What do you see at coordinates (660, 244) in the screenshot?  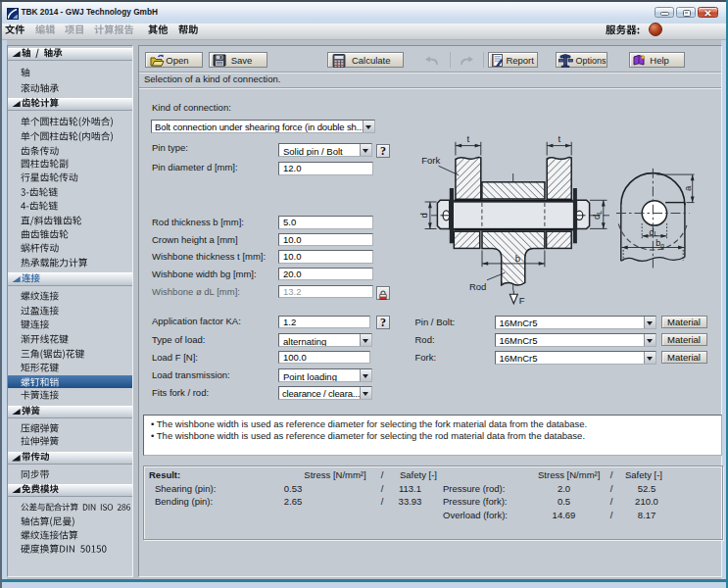 I see `svg-text: bg` at bounding box center [660, 244].